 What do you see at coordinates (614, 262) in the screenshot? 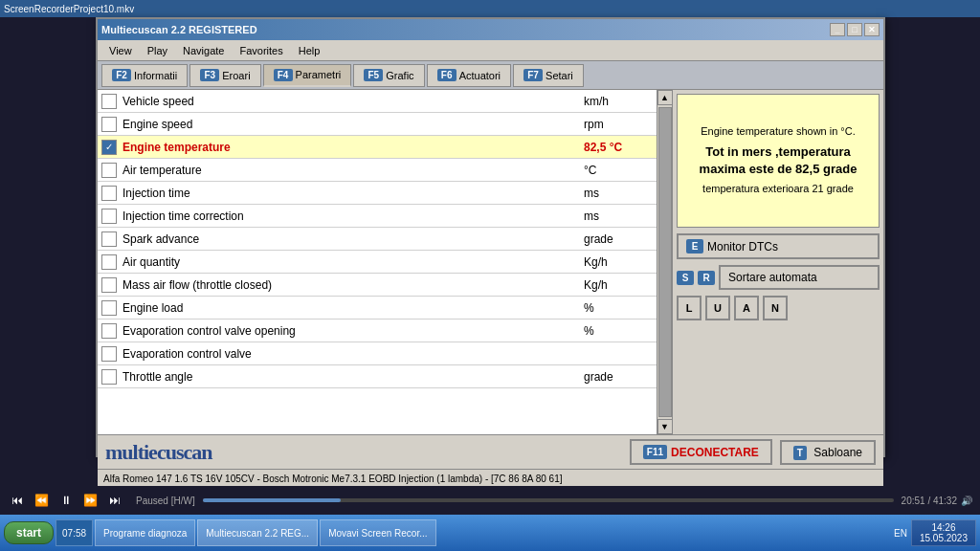
I see `param-value: Kg/h` at bounding box center [614, 262].